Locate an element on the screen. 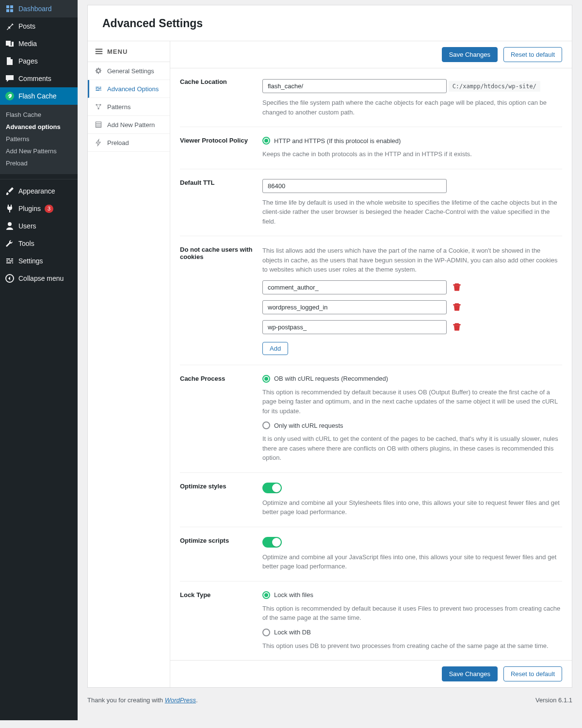 The height and width of the screenshot is (728, 582). menu-item-preload: Preload is located at coordinates (129, 143).